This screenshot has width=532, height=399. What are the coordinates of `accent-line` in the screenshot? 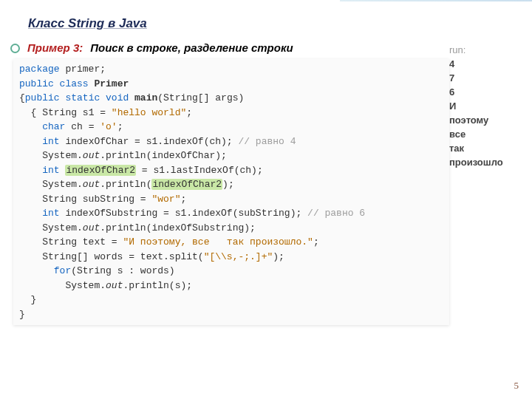 It's located at (436, 1).